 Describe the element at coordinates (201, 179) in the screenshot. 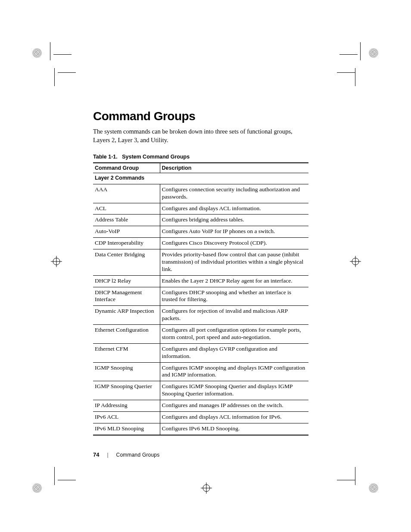

I see `table-section-label: Layer 2 Commands` at that location.